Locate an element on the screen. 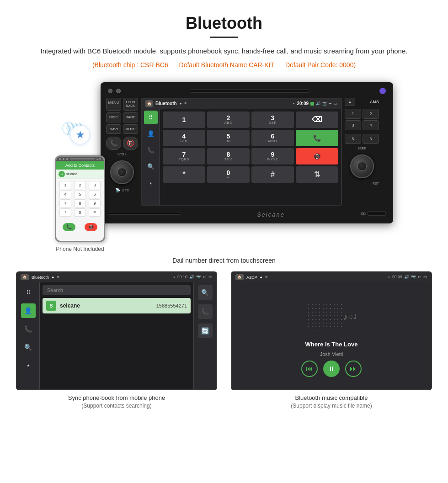 Image resolution: width=448 pixels, height=483 pixels. music-play-btn: ⏸ is located at coordinates (331, 369).